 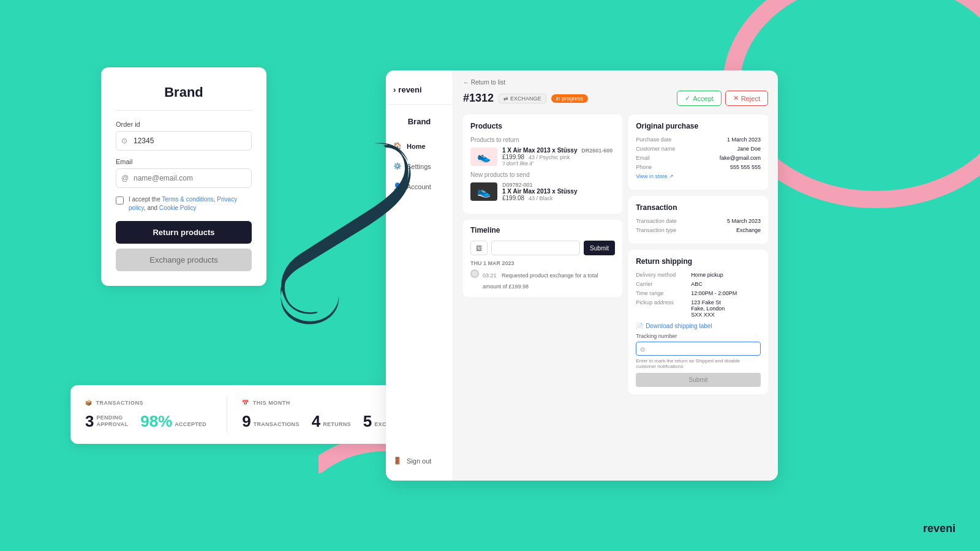 What do you see at coordinates (698, 208) in the screenshot?
I see `transaction-title: Transaction` at bounding box center [698, 208].